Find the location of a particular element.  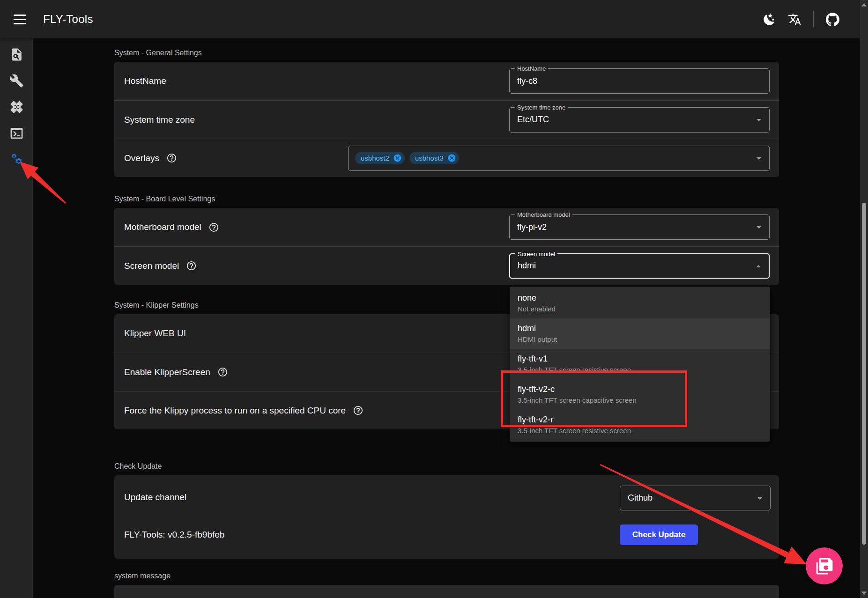

motherboard-row: Motherboard model Motherboard model fly-… is located at coordinates (447, 227).